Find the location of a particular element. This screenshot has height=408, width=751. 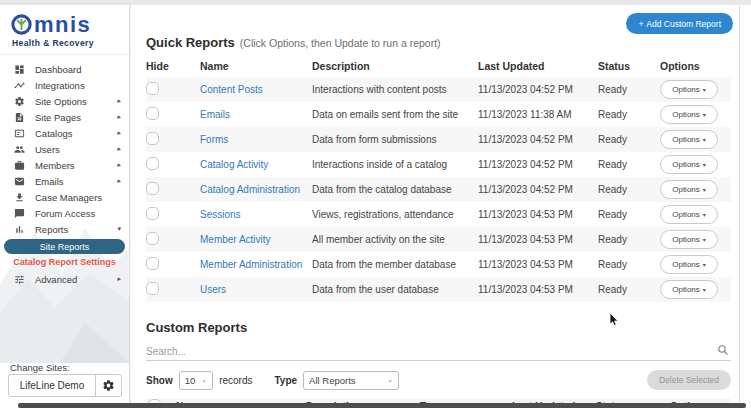

sidebar-item-site-pages: Site Pages ▸ is located at coordinates (64, 117).